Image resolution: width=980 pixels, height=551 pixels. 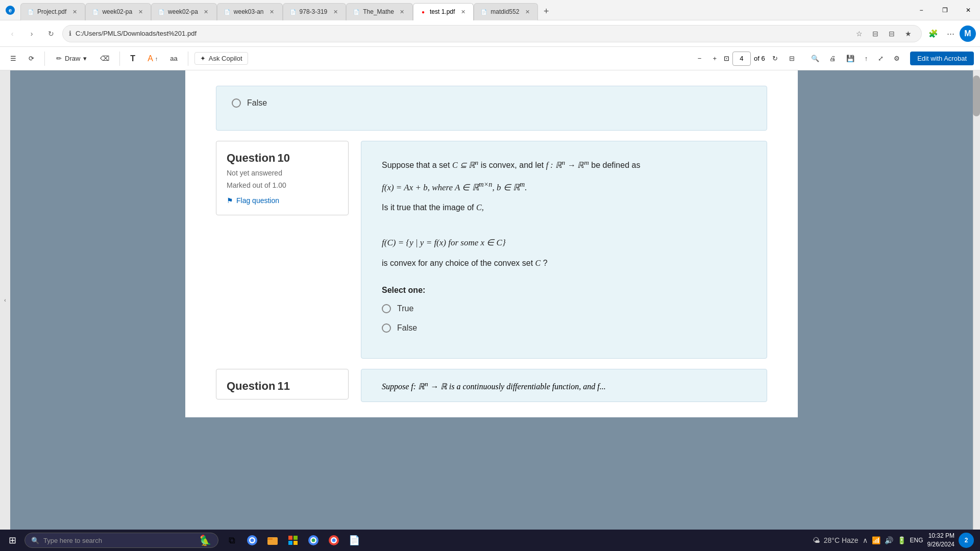 I want to click on aa-button: aa, so click(x=174, y=58).